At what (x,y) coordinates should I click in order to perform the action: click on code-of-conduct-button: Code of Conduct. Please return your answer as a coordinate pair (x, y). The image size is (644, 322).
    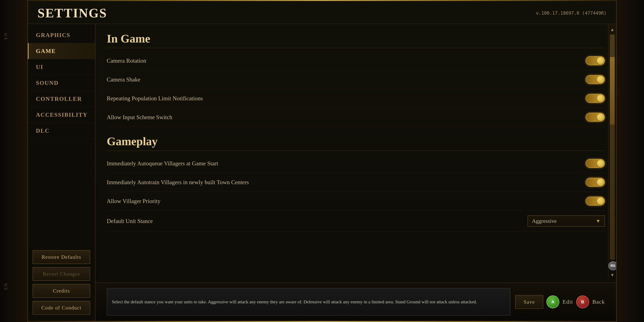
    Looking at the image, I should click on (62, 308).